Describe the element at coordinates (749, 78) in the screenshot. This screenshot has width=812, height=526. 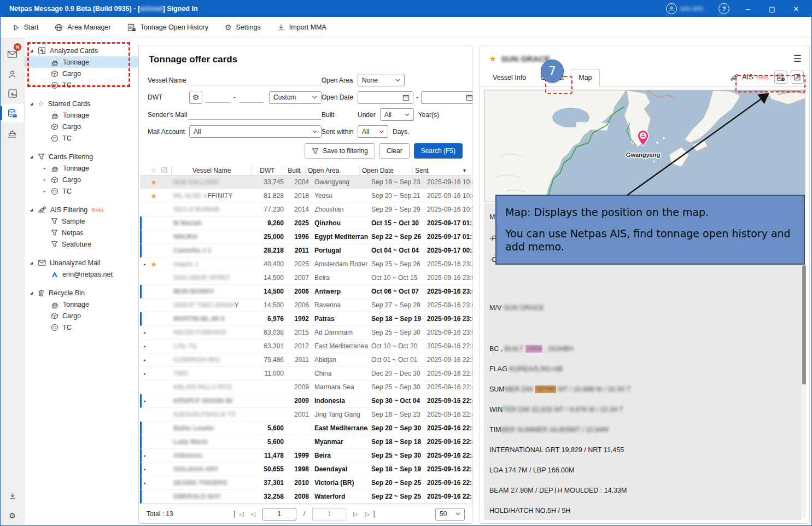
I see `ais-button: AISBeta` at that location.